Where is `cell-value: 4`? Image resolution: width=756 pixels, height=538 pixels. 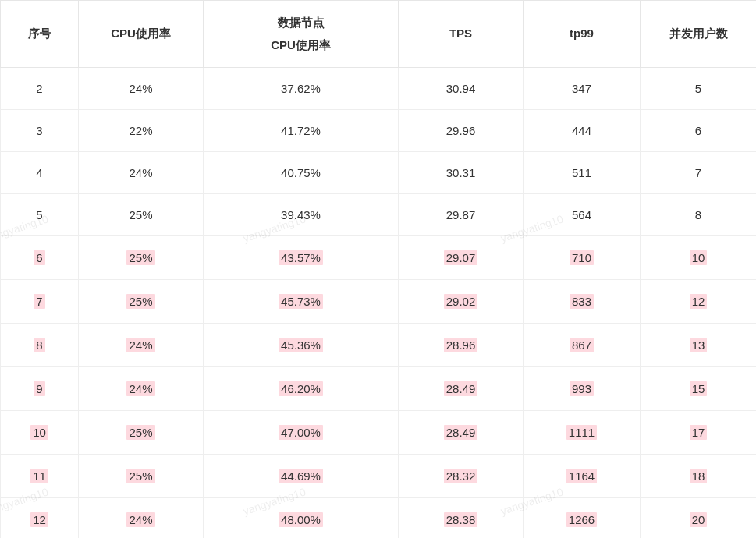
cell-value: 4 is located at coordinates (39, 173).